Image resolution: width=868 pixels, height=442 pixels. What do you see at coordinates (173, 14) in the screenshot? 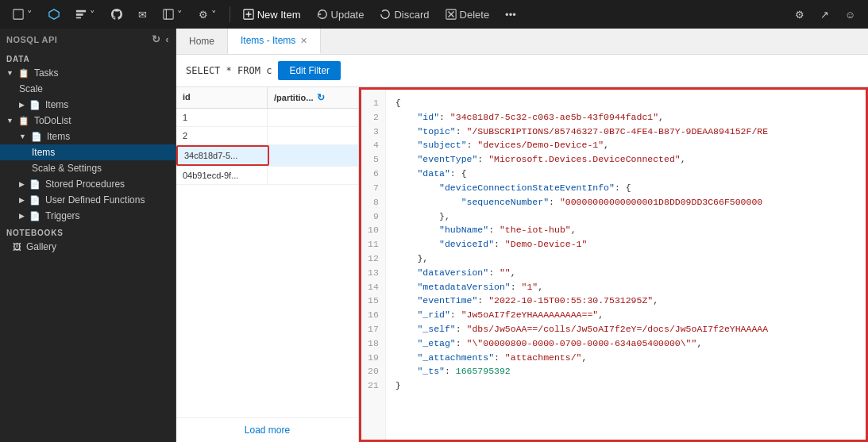
I see `panel-menu-button: ˅` at bounding box center [173, 14].